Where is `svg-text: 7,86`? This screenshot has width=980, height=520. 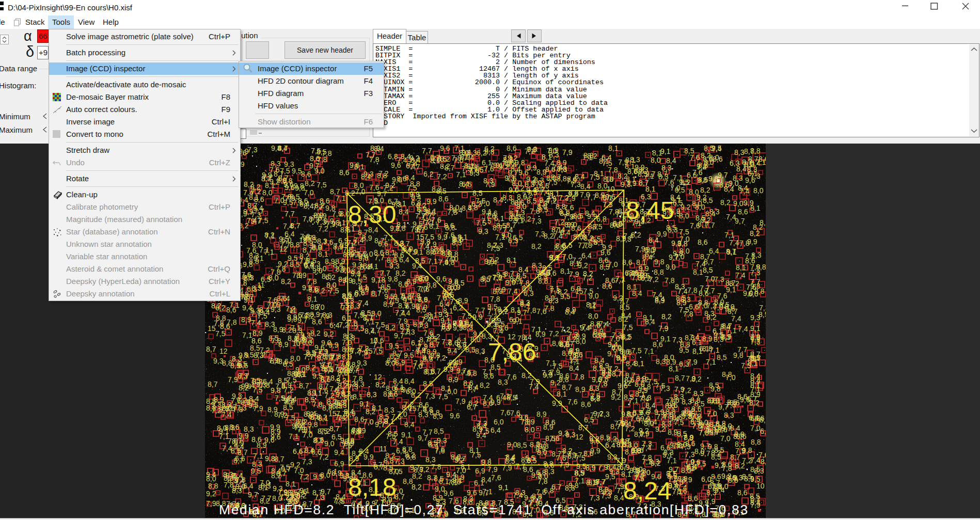
svg-text: 7,86 is located at coordinates (512, 352).